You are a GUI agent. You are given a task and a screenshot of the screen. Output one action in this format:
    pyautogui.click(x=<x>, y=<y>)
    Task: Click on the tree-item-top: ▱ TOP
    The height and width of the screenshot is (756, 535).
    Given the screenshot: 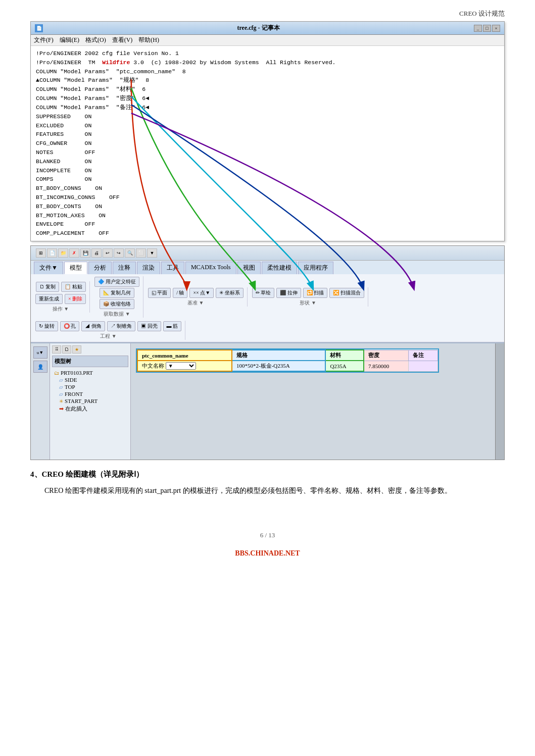 What is the action you would take?
    pyautogui.click(x=90, y=387)
    